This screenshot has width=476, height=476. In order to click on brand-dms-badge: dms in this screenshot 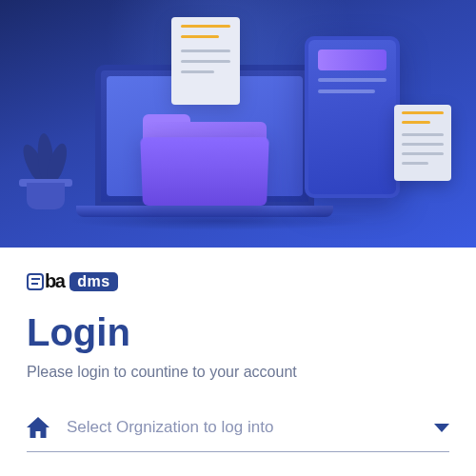, I will do `click(93, 282)`.